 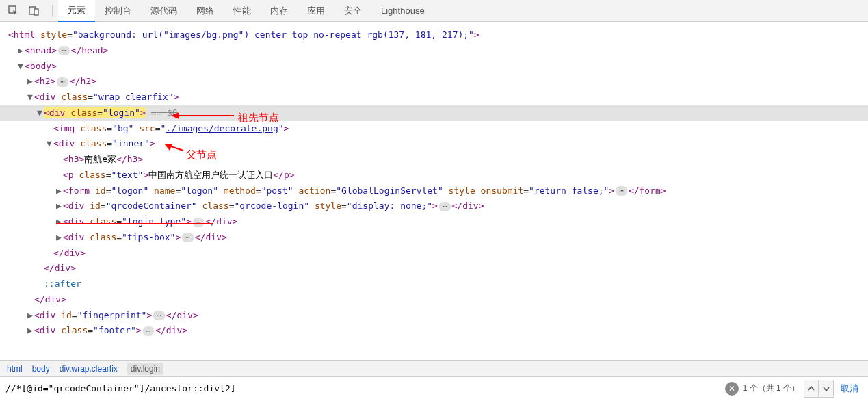 What do you see at coordinates (434, 368) in the screenshot?
I see `dom-breadcrumb: html body div.wrap.clearfix div.login` at bounding box center [434, 368].